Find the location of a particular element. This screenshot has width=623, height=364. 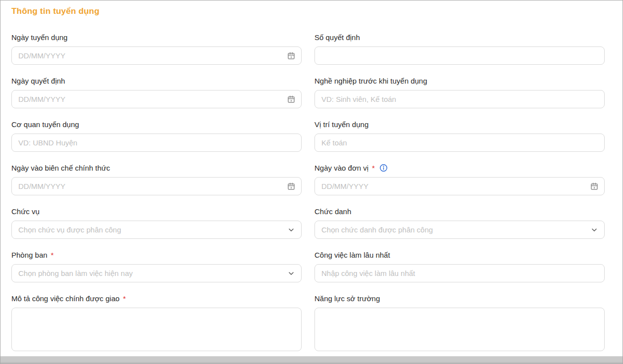

field-recruitment-position: Vị trí tuyển dụng is located at coordinates (460, 136).